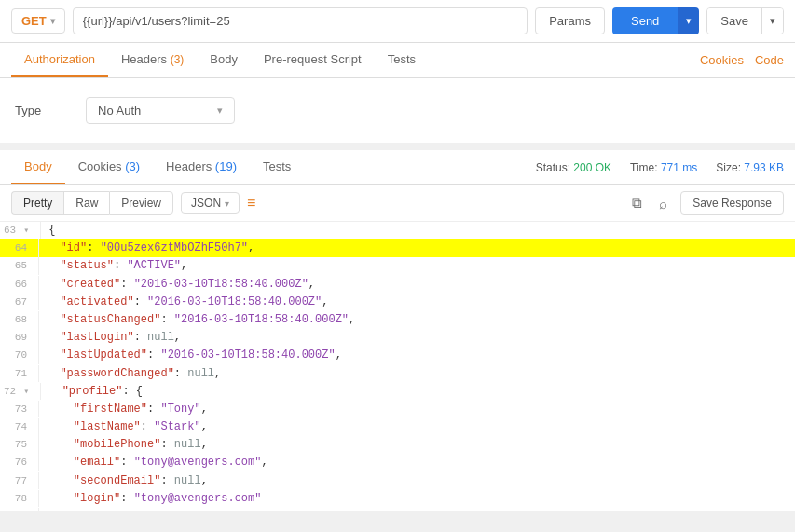 This screenshot has height=532, width=795. What do you see at coordinates (746, 20) in the screenshot?
I see `save-group: Save ▾` at bounding box center [746, 20].